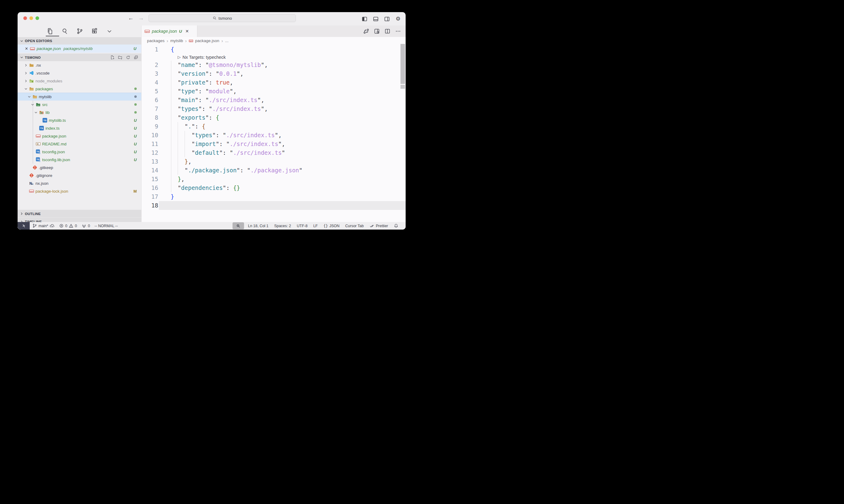 Image resolution: width=844 pixels, height=504 pixels. I want to click on settings-gear-icon: ⚙, so click(398, 19).